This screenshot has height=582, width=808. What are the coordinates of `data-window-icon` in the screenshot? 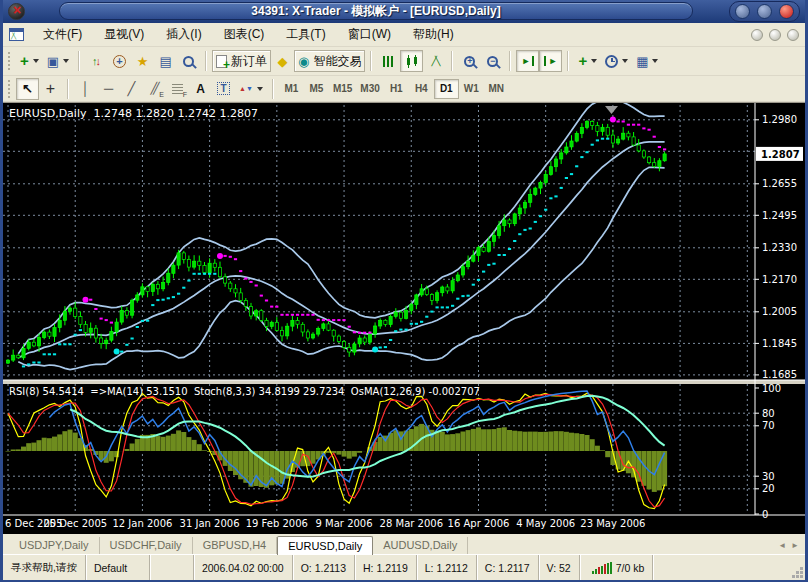 It's located at (120, 62).